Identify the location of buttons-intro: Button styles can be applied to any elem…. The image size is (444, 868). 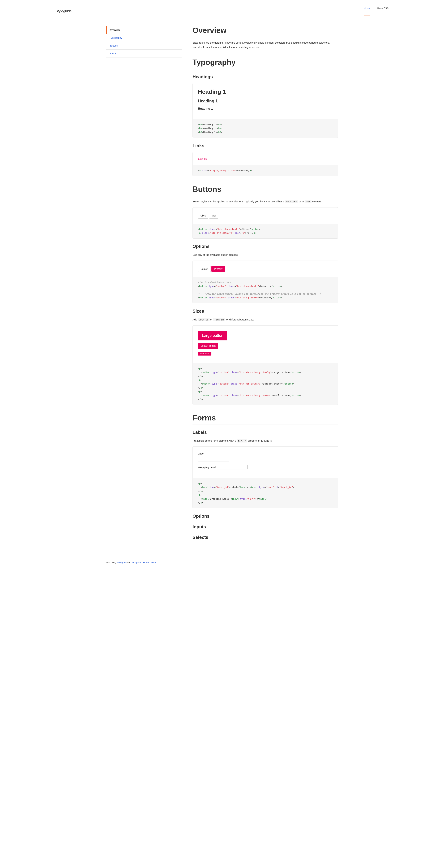
(265, 202).